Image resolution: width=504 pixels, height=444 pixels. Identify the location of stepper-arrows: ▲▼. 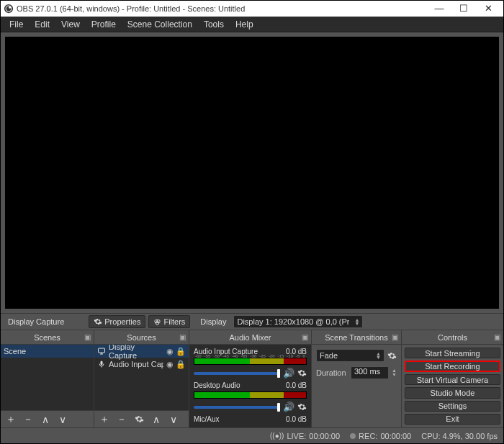
(395, 373).